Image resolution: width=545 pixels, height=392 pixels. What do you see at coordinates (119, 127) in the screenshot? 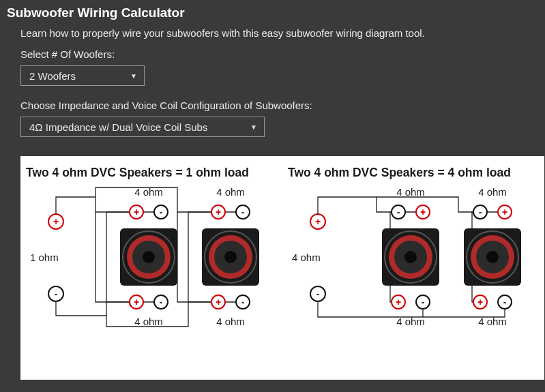
I see `impedance-value: 4Ω Impedance w/ Dual Voice Coil Subs` at bounding box center [119, 127].